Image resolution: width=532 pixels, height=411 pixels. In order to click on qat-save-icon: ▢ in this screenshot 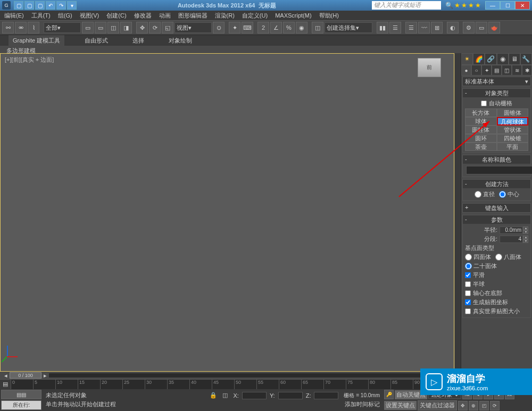, I will do `click(40, 5)`.